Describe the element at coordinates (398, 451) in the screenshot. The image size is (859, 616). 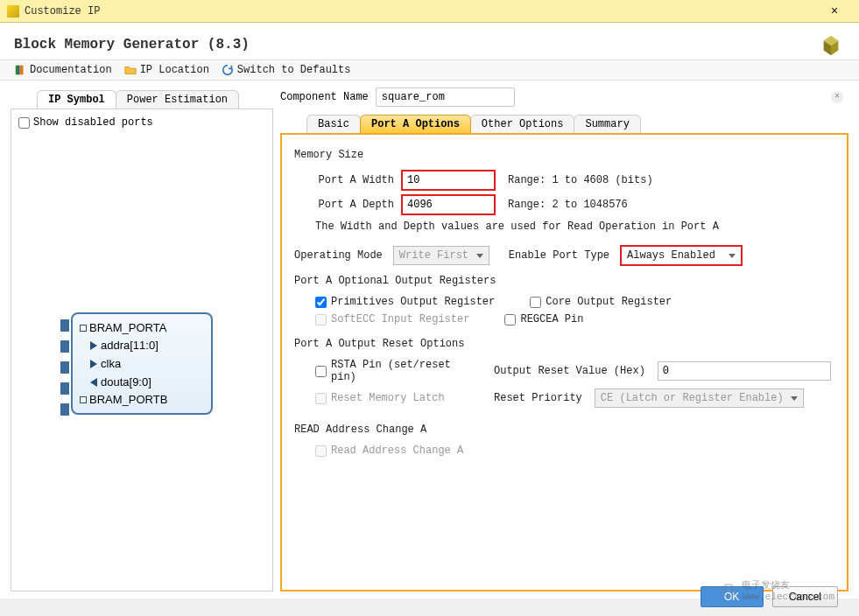
I see `read-addr-change-label: Read Address Change A` at that location.